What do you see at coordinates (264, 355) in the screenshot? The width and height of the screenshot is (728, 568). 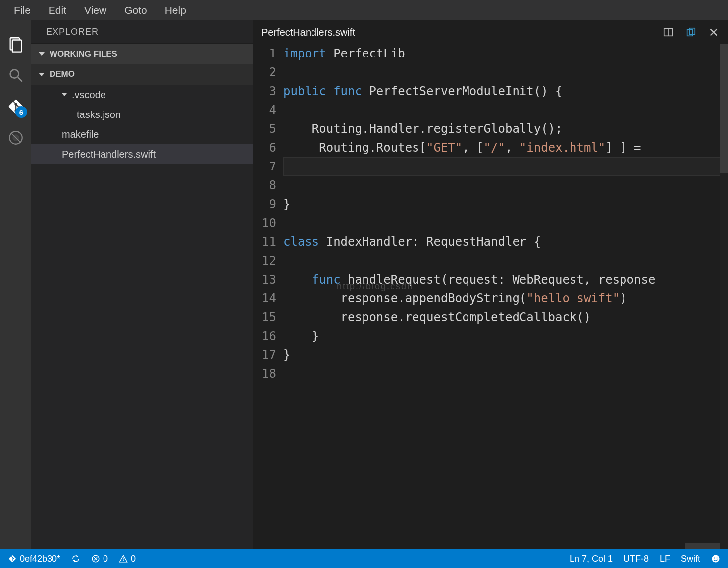 I see `line-number: 17` at bounding box center [264, 355].